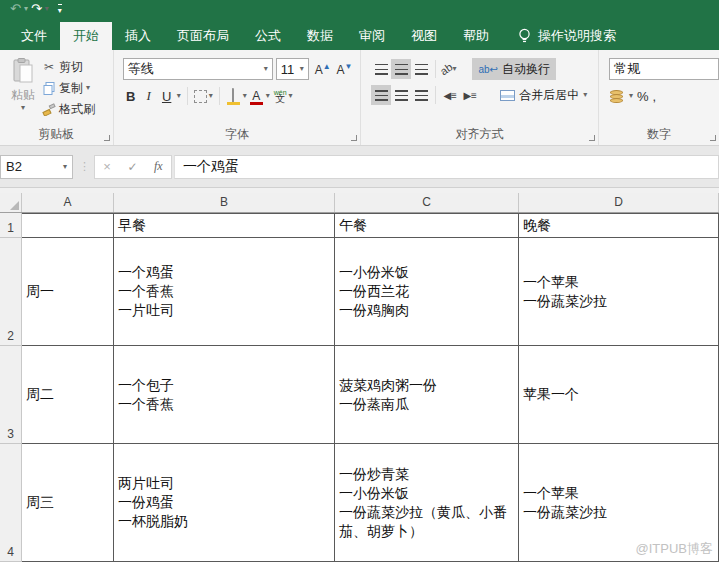  I want to click on undo-dropdown-icon: ▾, so click(26, 9).